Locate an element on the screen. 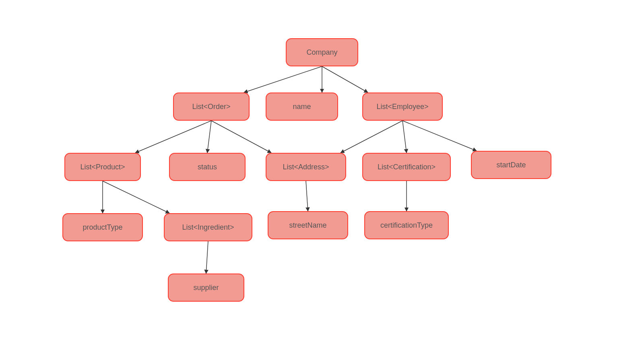 The image size is (644, 362). node-list-address: List<Address> is located at coordinates (306, 167).